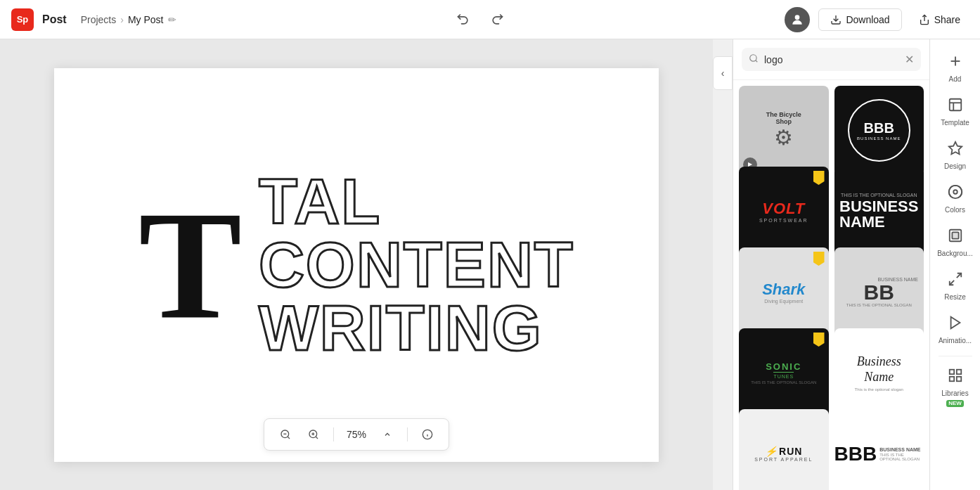 The width and height of the screenshot is (980, 490). I want to click on colors-icon, so click(955, 194).